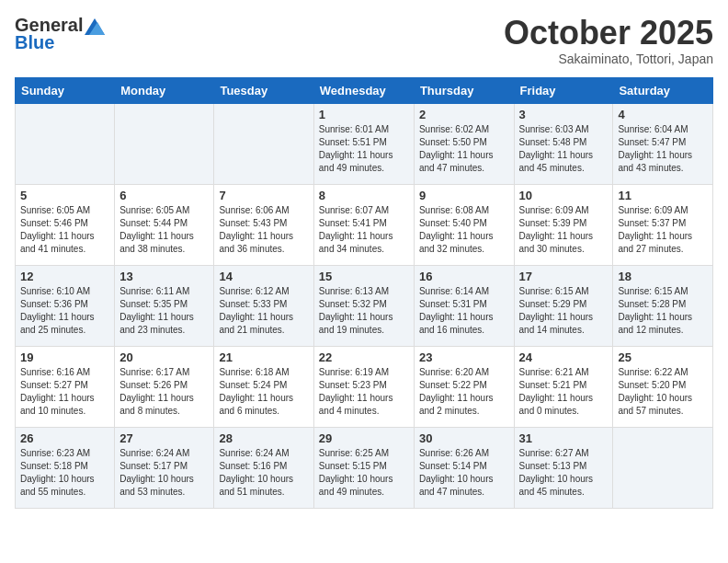 The width and height of the screenshot is (728, 563). What do you see at coordinates (164, 230) in the screenshot?
I see `day-info: Sunrise: 6:05 AM Sunset: 5:44 PM Dayligh…` at bounding box center [164, 230].